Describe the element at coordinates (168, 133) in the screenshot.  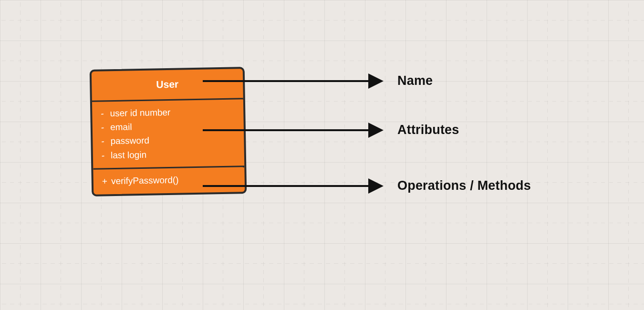
I see `uml-class-attributes-compartment: - user id number - email - password - la…` at that location.